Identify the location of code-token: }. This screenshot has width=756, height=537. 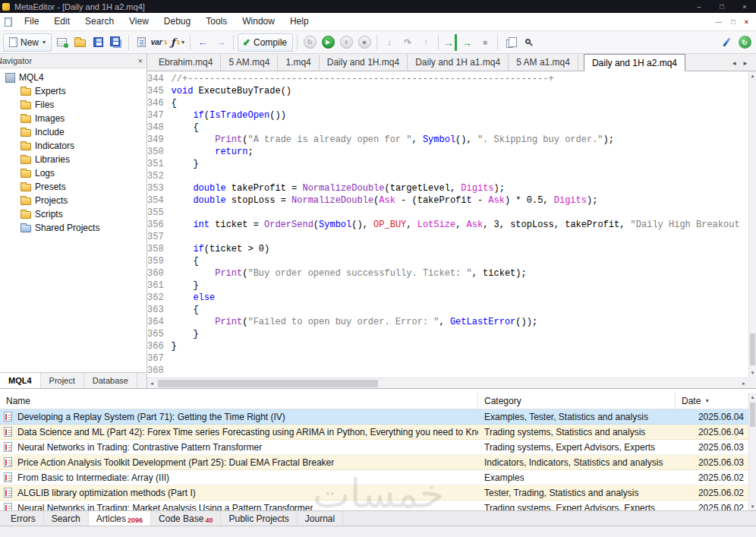
(185, 286).